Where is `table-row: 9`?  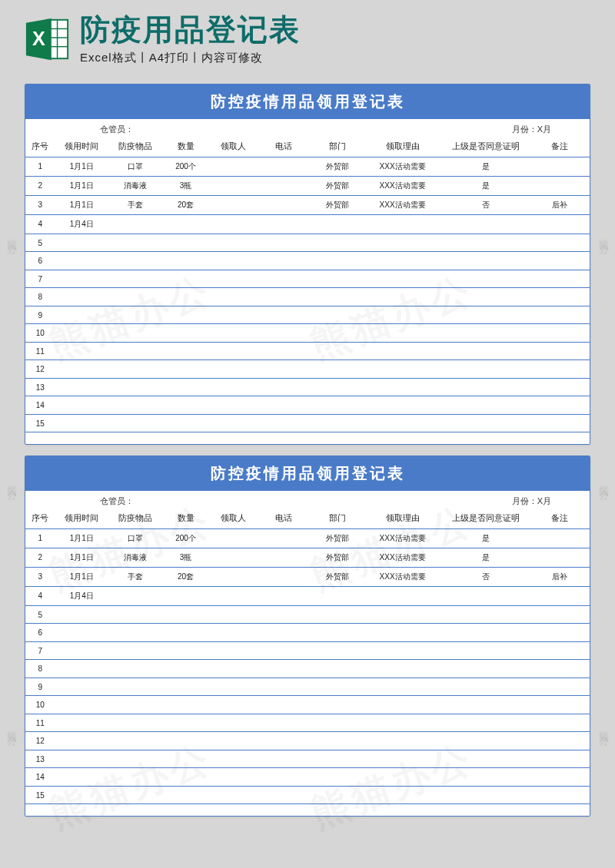 table-row: 9 is located at coordinates (308, 687).